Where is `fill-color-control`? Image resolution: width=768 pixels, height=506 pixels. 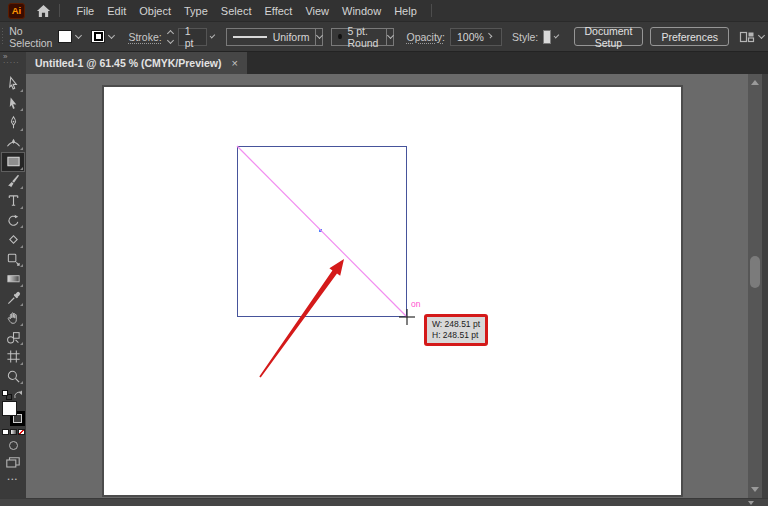 fill-color-control is located at coordinates (72, 36).